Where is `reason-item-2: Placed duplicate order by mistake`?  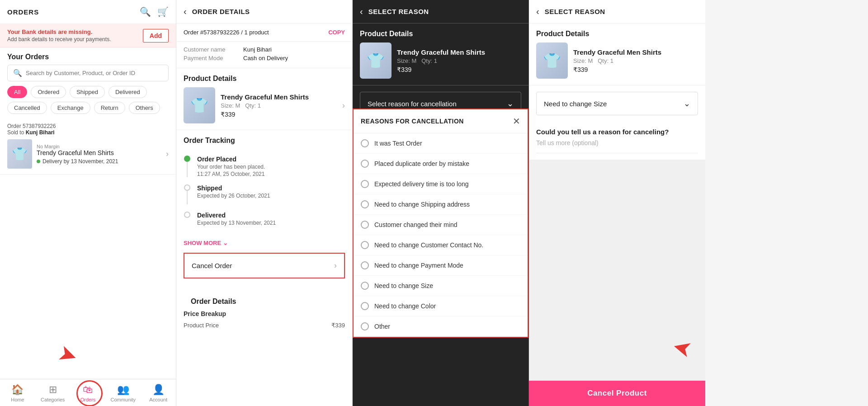 reason-item-2: Placed duplicate order by mistake is located at coordinates (440, 164).